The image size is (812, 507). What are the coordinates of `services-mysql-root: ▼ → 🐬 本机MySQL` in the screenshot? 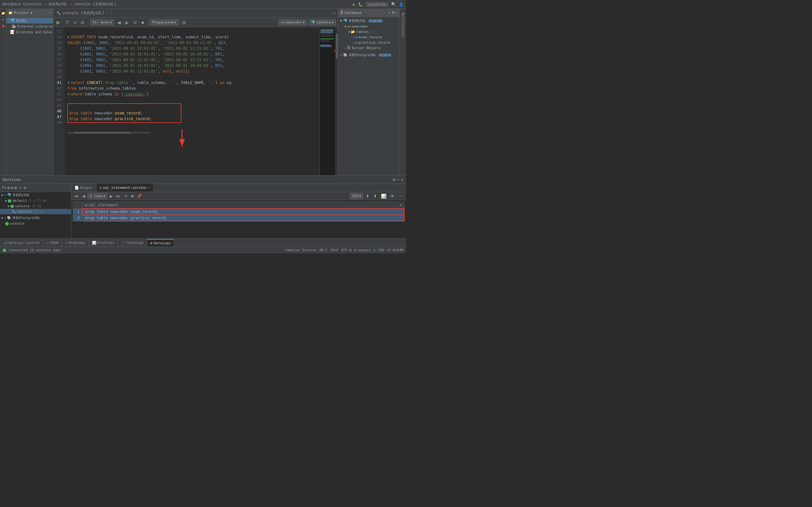 It's located at (36, 195).